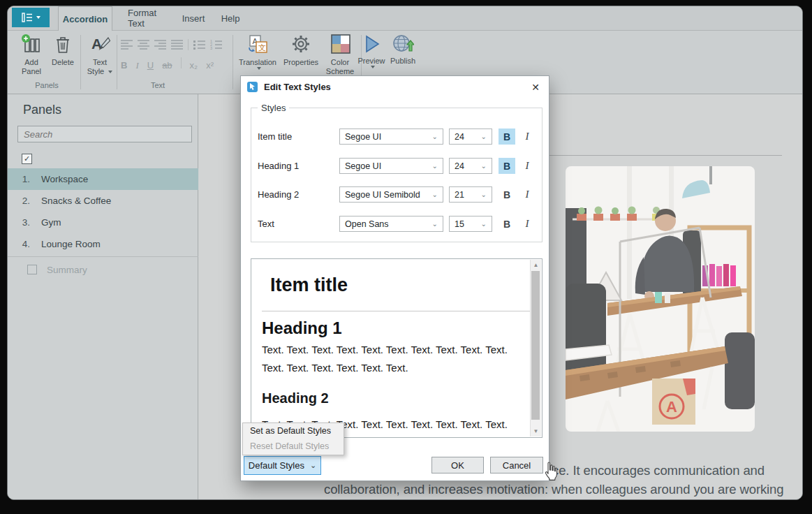 This screenshot has height=514, width=812. I want to click on default-styles-button: Default Styles ⌄, so click(282, 465).